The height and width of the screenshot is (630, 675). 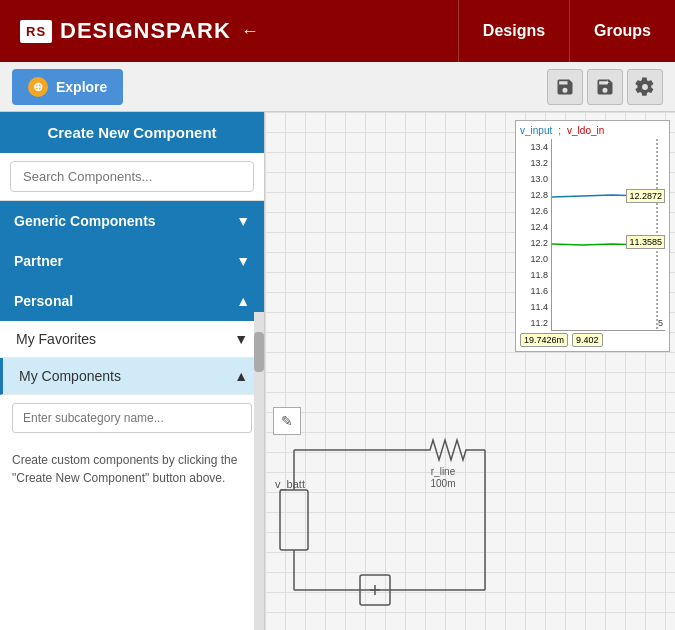 I want to click on y-label-130: 13.0, so click(x=534, y=179).